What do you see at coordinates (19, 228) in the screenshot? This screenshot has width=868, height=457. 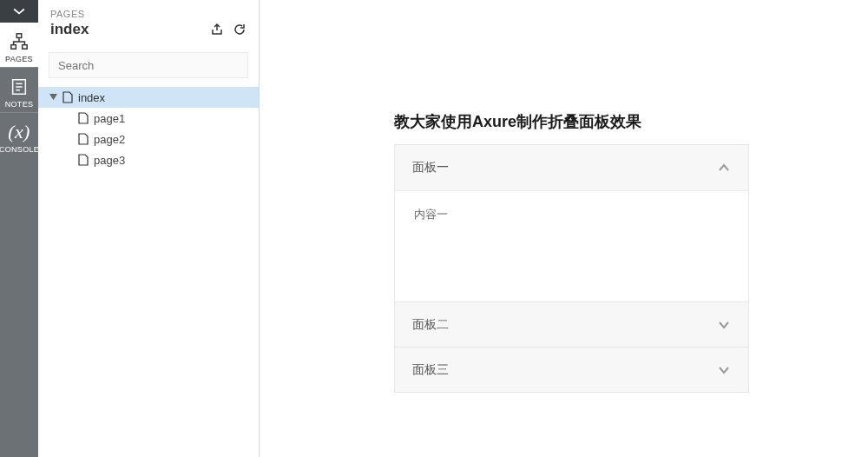 I see `left-rail: PAGES NOTES (x) CONSOLE` at bounding box center [19, 228].